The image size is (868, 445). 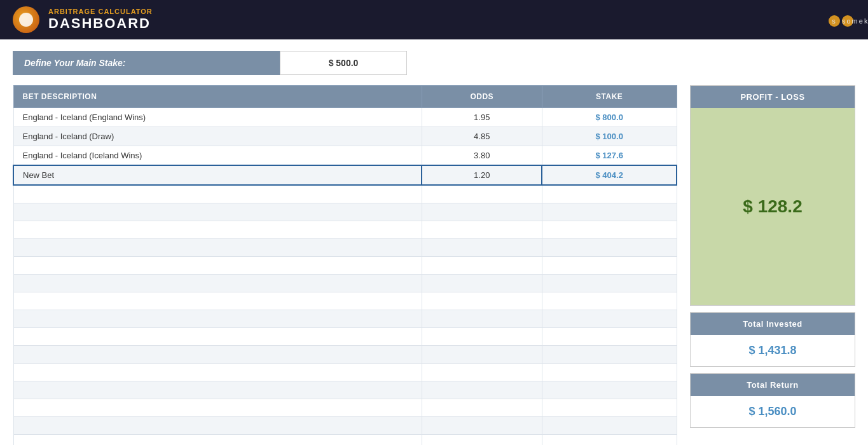 I want to click on profit-loss-card: PROFIT - LOSS $ 128.2, so click(x=773, y=196).